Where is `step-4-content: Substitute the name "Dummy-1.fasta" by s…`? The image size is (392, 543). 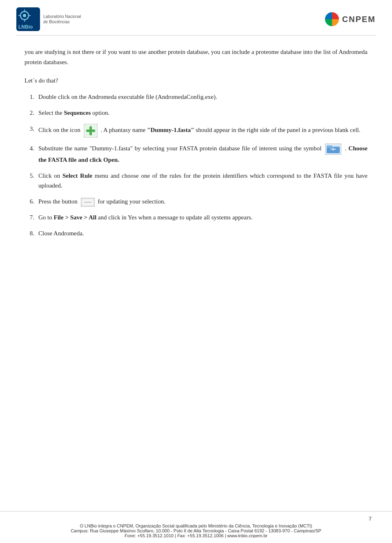 step-4-content: Substitute the name "Dummy-1.fasta" by s… is located at coordinates (203, 154).